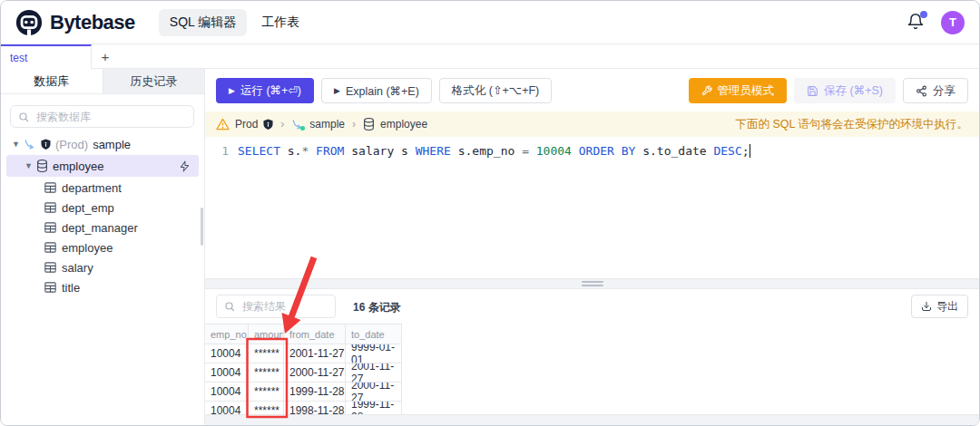  I want to click on table-row: 10004 ****** 2000-11-27 2001-11-27, so click(303, 373).